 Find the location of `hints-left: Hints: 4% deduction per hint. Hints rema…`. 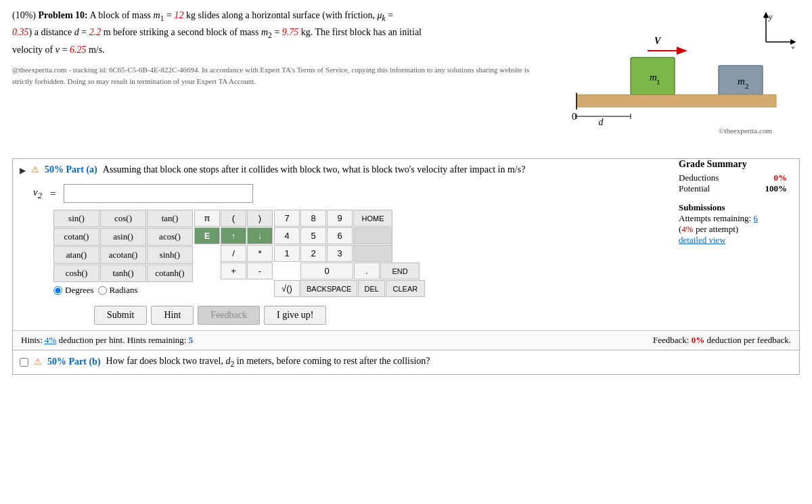

hints-left: Hints: 4% deduction per hint. Hints rema… is located at coordinates (107, 340).